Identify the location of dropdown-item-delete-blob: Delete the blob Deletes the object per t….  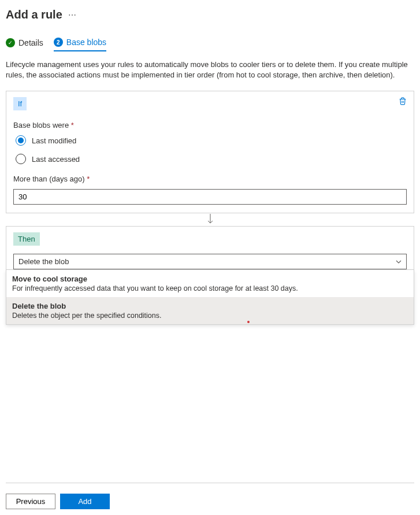
(210, 311).